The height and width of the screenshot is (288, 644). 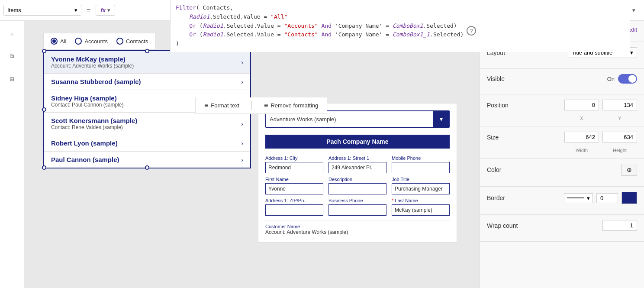 I want to click on list-item-1: Susanna Stubberod (sample) ›, so click(x=147, y=82).